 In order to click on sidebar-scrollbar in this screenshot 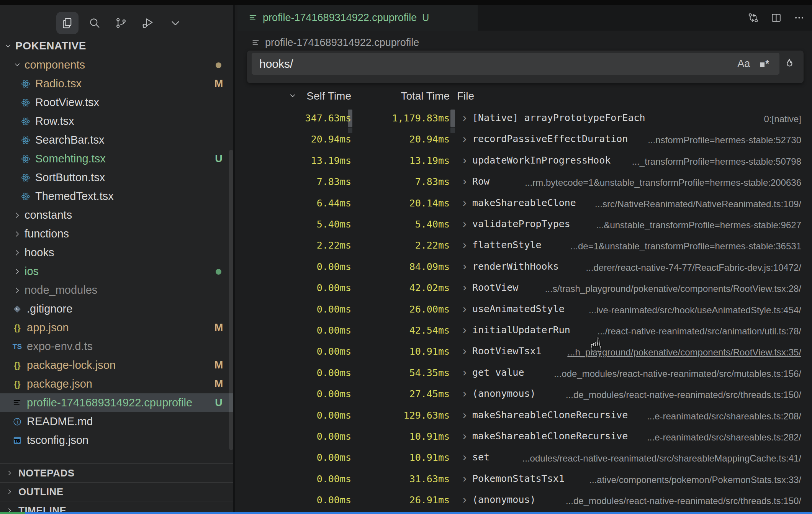, I will do `click(231, 300)`.